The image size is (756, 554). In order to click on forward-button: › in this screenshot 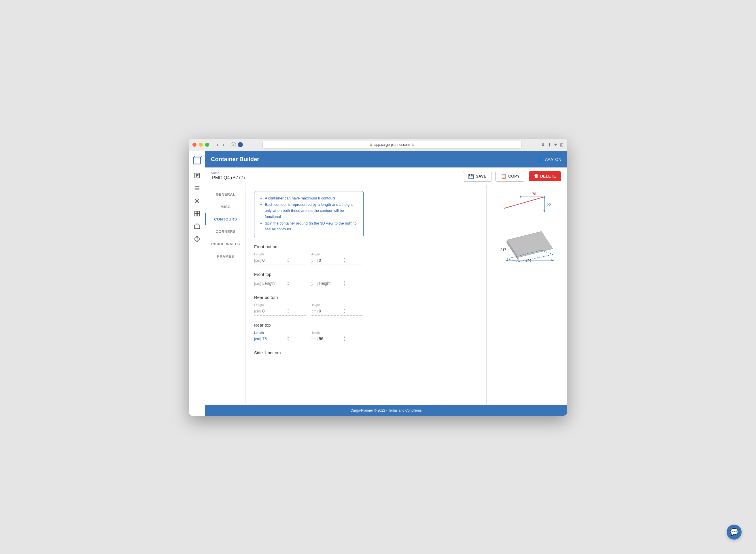, I will do `click(223, 145)`.